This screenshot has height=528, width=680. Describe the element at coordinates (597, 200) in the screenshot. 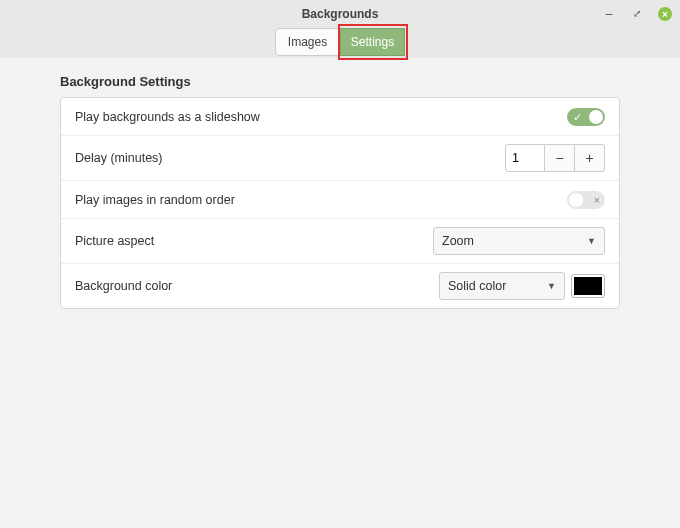

I see `x-icon: ×` at that location.